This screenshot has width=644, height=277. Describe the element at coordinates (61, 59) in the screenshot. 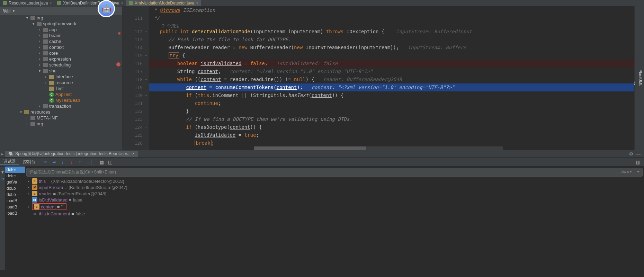

I see `tree-item: ›expression` at that location.